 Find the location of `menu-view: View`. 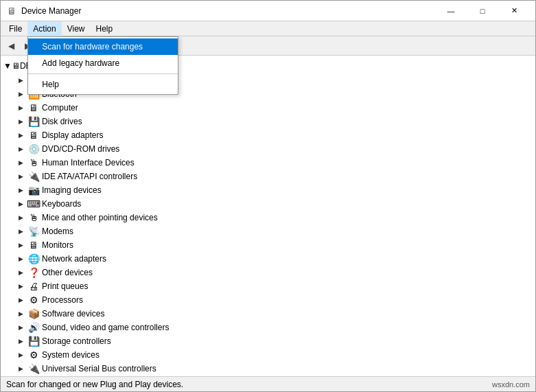

menu-view: View is located at coordinates (76, 29).